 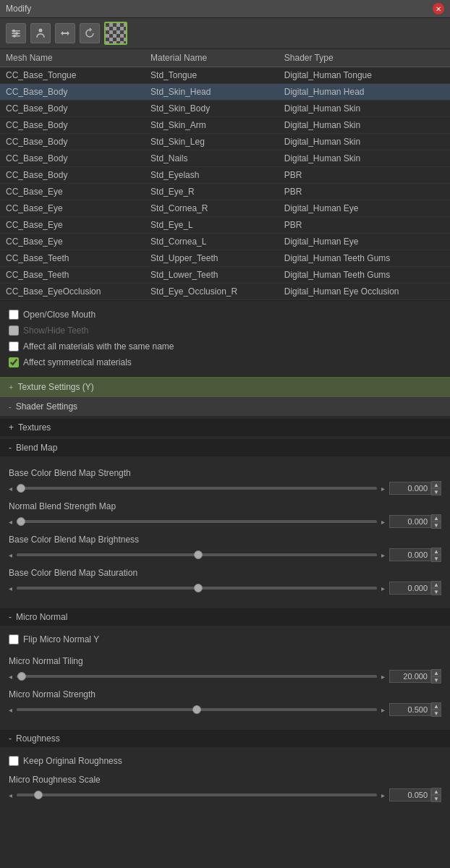 I want to click on table-row: CC_Base_EyeStd_Cornea_RDigital_Human Eye, so click(x=225, y=208).